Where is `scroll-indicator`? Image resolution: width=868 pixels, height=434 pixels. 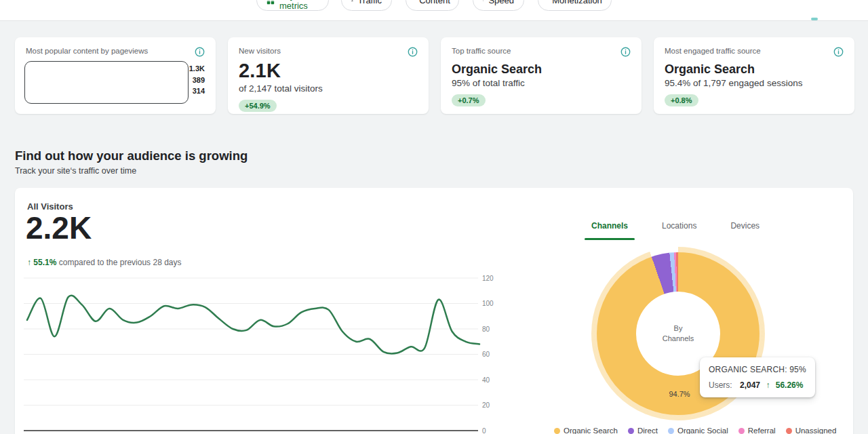
scroll-indicator is located at coordinates (814, 19).